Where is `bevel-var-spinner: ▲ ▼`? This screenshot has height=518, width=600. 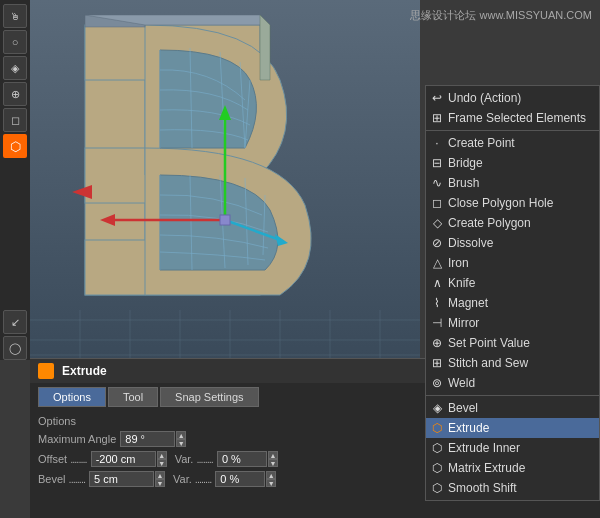 bevel-var-spinner: ▲ ▼ is located at coordinates (271, 479).